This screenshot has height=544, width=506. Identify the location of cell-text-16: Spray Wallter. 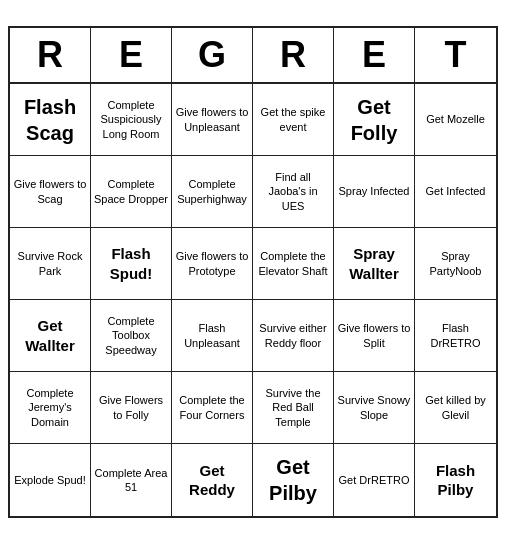
(374, 264).